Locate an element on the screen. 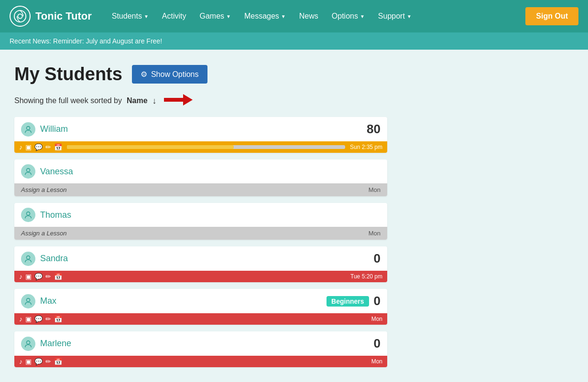 This screenshot has width=588, height=382. sort-info: Showing the full week sorted by Name ↓ is located at coordinates (294, 101).